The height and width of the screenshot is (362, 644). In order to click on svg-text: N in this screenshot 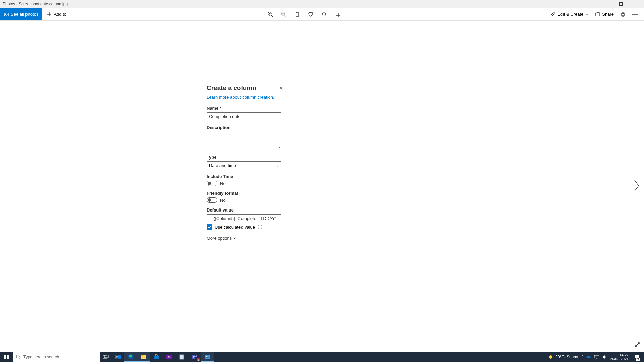, I will do `click(169, 357)`.